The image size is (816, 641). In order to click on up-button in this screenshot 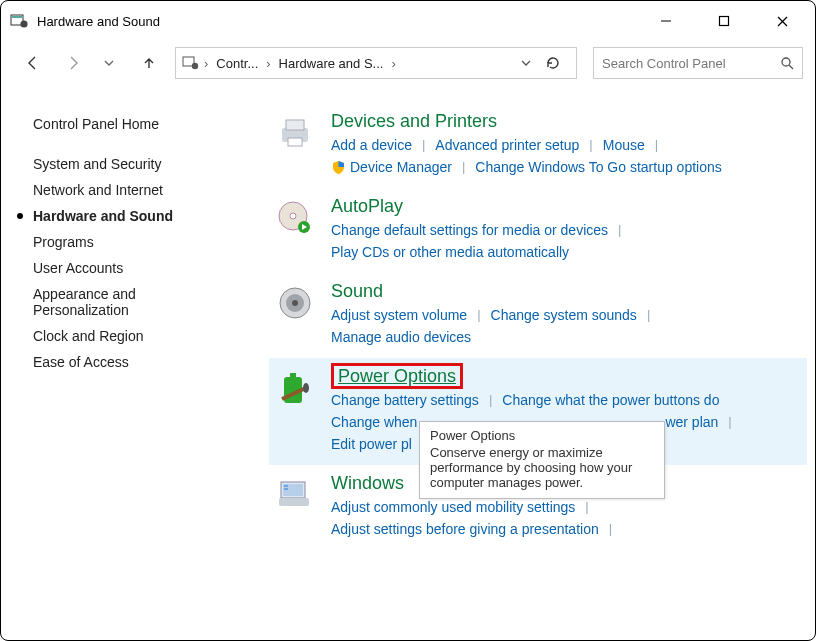, I will do `click(149, 63)`.